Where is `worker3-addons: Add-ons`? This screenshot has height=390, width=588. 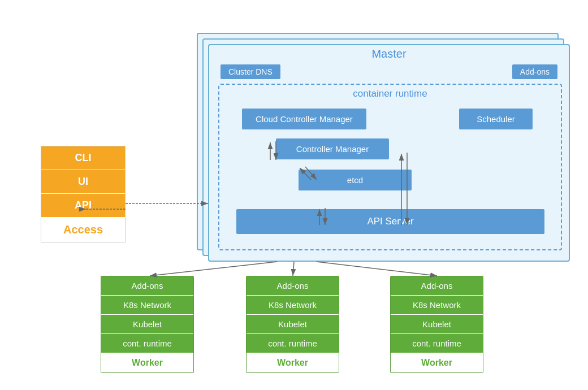 worker3-addons: Add-ons is located at coordinates (436, 286).